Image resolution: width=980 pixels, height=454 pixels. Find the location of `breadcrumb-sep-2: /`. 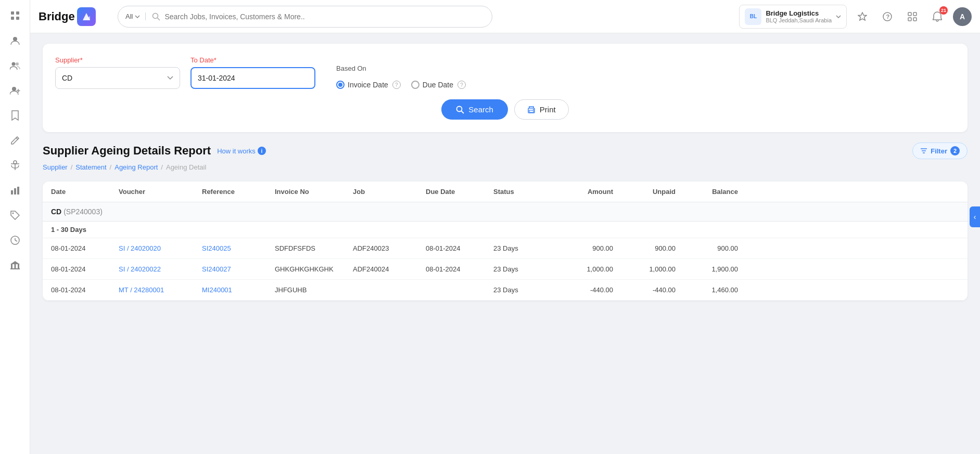

breadcrumb-sep-2: / is located at coordinates (111, 167).